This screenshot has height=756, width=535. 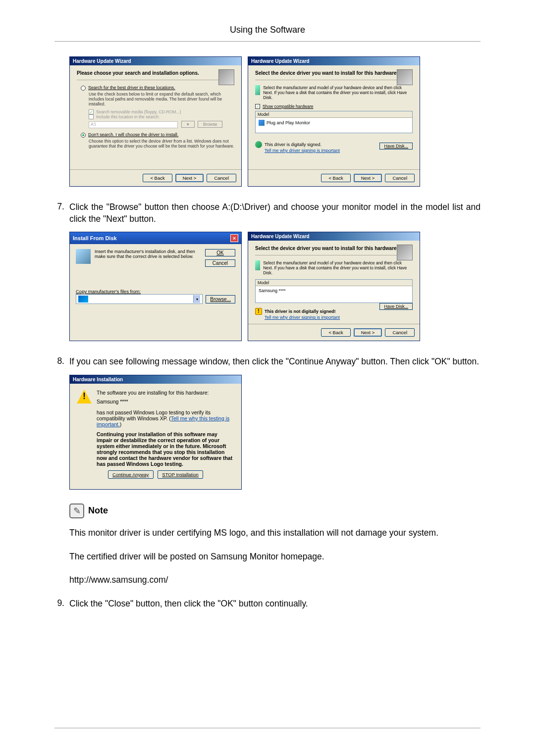 What do you see at coordinates (197, 299) in the screenshot?
I see `dropdown-icon: ▾` at bounding box center [197, 299].